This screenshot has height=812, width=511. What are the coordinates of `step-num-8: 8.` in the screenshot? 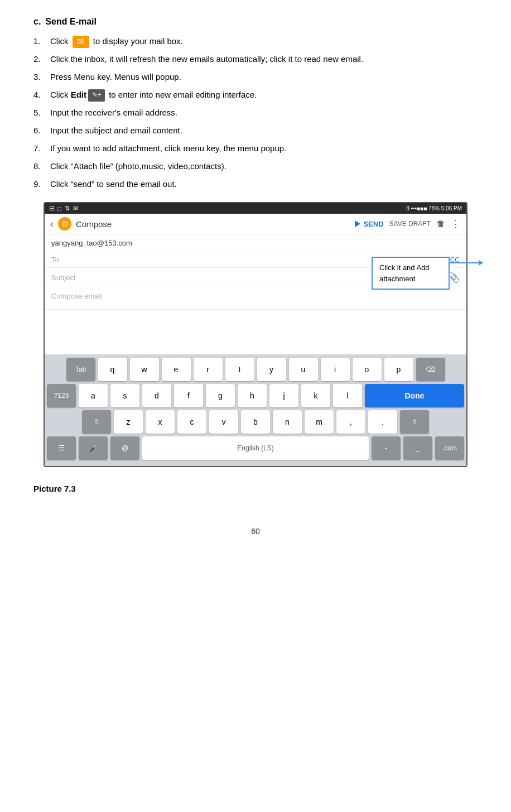 It's located at (37, 166).